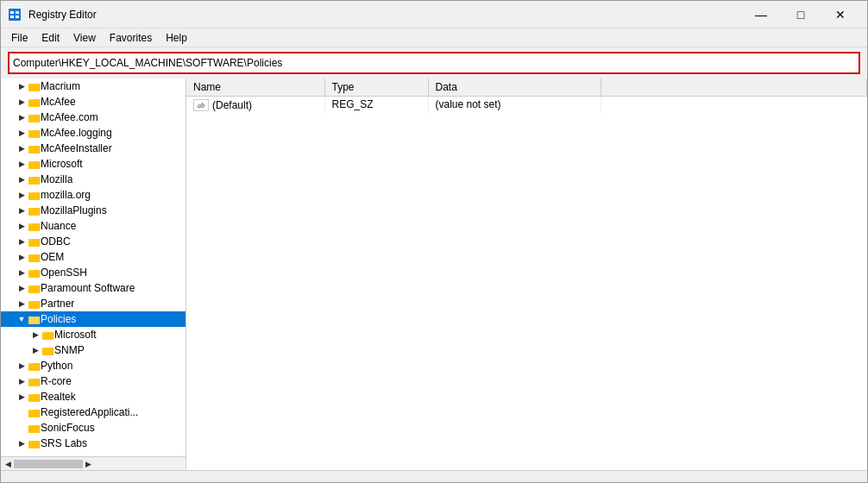 The width and height of the screenshot is (868, 483). Describe the element at coordinates (93, 210) in the screenshot. I see `tree-item-mozilla-plugins: MozillaPlugins` at that location.